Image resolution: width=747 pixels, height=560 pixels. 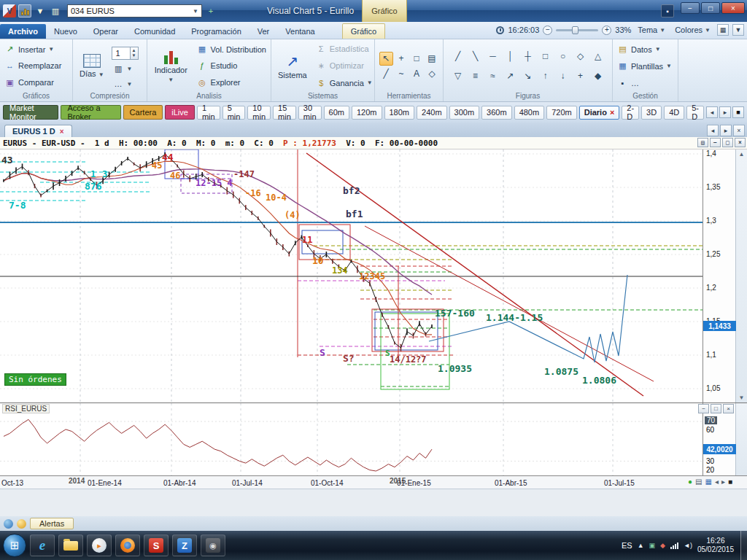 What do you see at coordinates (719, 276) in the screenshot?
I see `price-axis: 1,1433 1,41,351,31,251,21,151,11,05` at bounding box center [719, 276].